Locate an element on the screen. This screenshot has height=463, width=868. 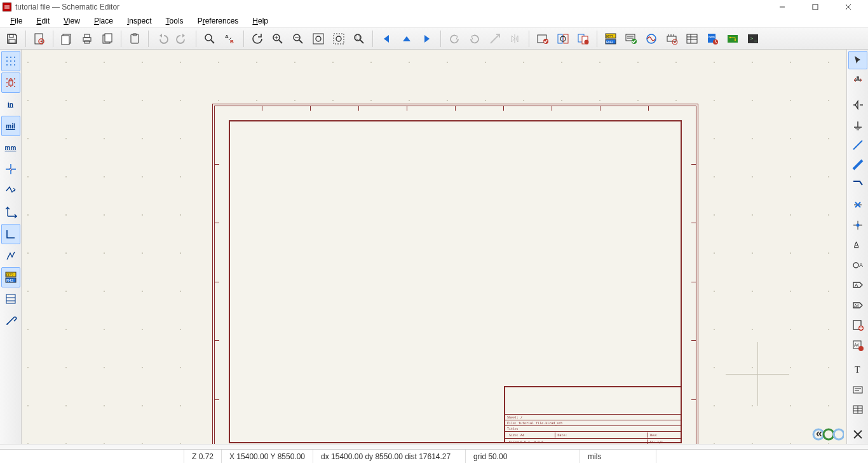
open-pcb-button is located at coordinates (733, 39).